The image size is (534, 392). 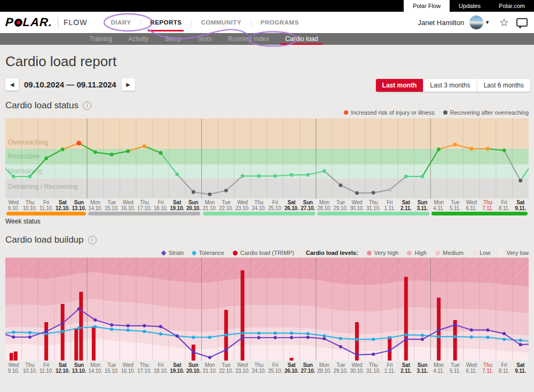 I want to click on topbar-tab: Polar.com, so click(x=512, y=6).